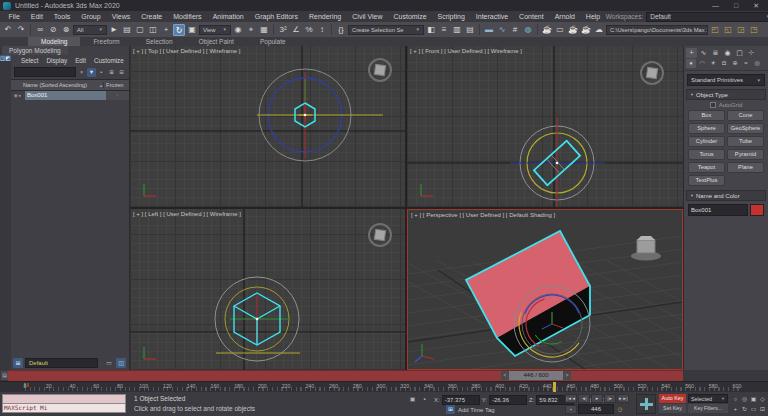 This screenshot has width=768, height=416. What do you see at coordinates (109, 363) in the screenshot?
I see `delete-layer-icon: ▭` at bounding box center [109, 363].